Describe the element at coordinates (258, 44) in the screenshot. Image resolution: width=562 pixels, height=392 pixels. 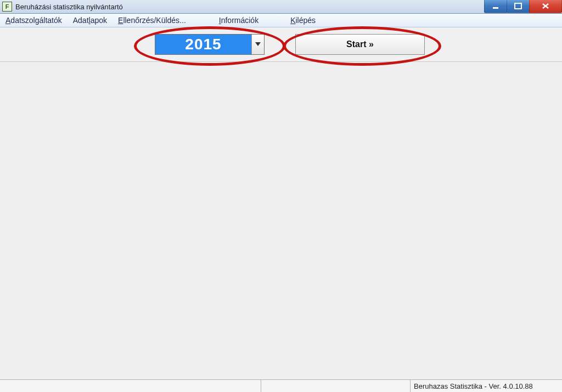
I see `chevron-down-icon` at that location.